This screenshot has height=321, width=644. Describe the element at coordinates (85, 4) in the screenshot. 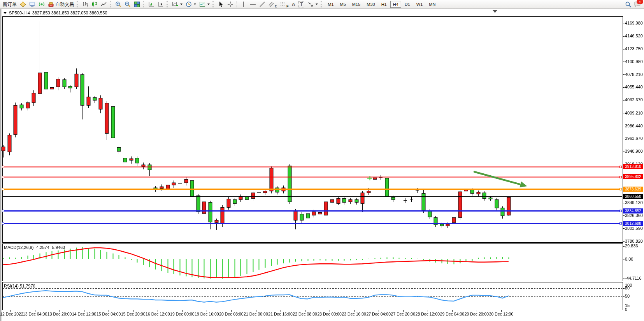

I see `bar-chart-icon` at that location.